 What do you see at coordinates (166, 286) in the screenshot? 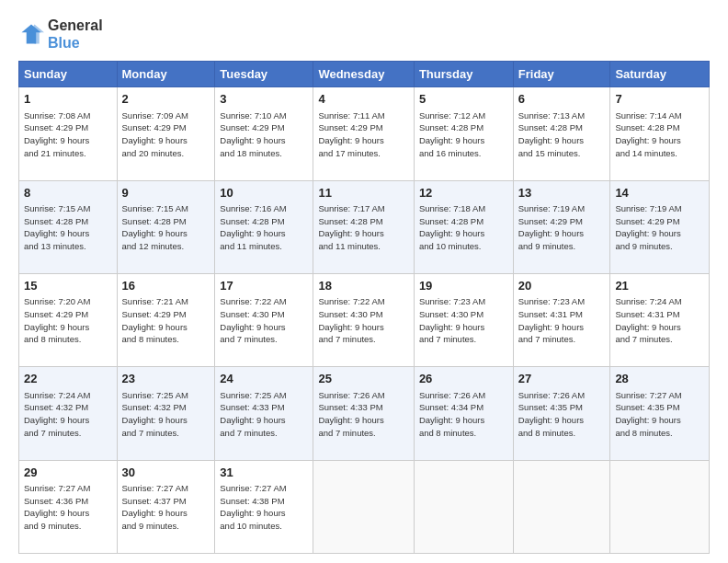
I see `day-number: 16` at bounding box center [166, 286].